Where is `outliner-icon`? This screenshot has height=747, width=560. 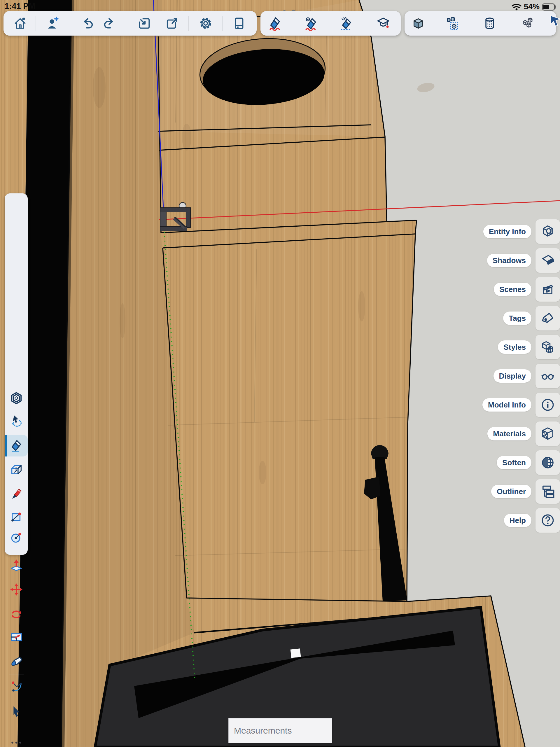
outliner-icon is located at coordinates (548, 492).